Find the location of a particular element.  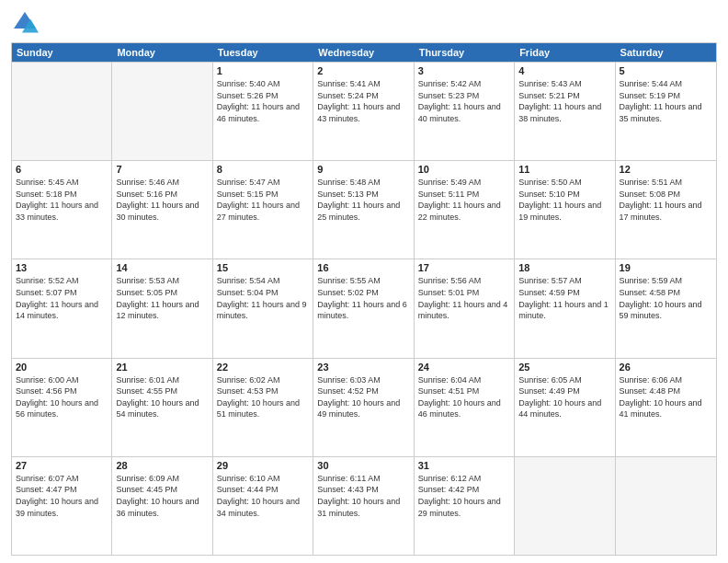

day-number: 11 is located at coordinates (564, 169).